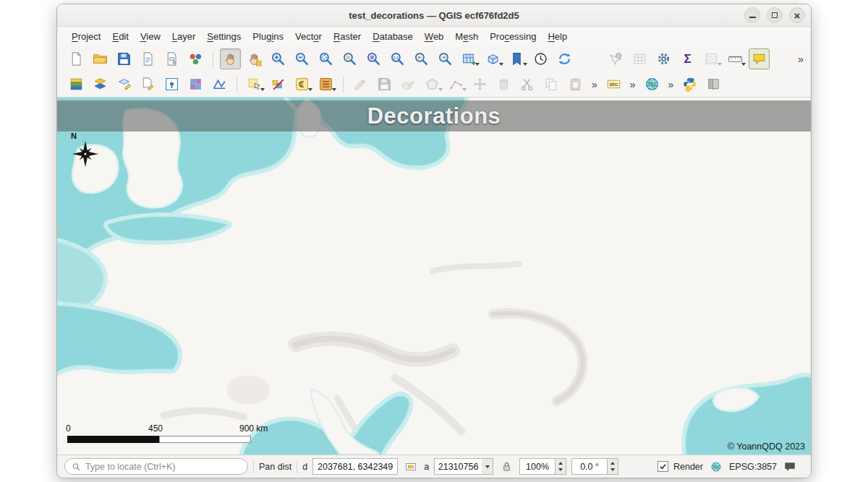  What do you see at coordinates (434, 16) in the screenshot?
I see `titlebar: test_decorations — QGIS ecf676fd2d5 ×` at bounding box center [434, 16].